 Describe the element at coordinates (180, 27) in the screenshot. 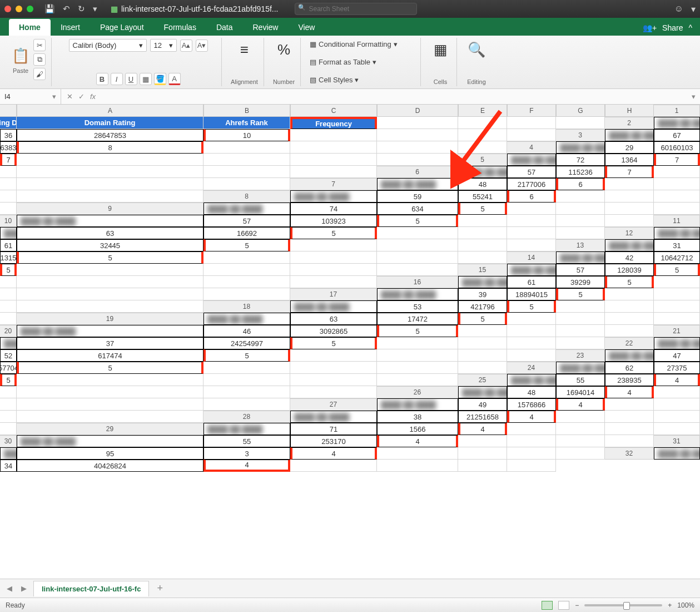

I see `tab-formulas: Formulas` at that location.